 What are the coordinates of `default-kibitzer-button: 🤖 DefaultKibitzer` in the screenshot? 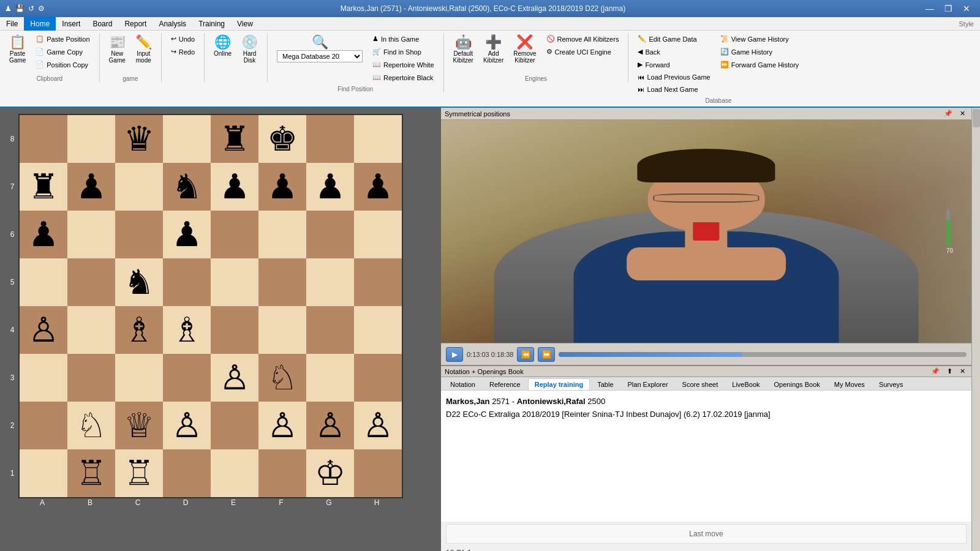 It's located at (463, 50).